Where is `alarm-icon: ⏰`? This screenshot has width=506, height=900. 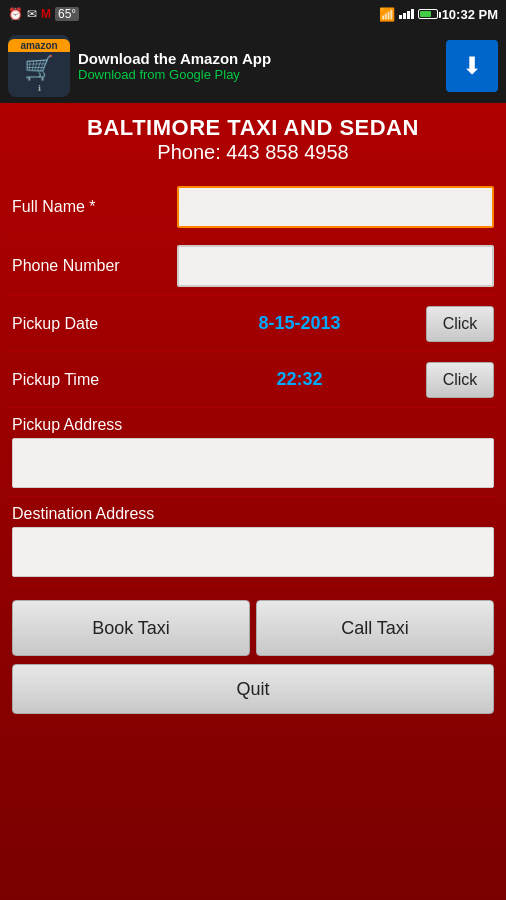 alarm-icon: ⏰ is located at coordinates (16, 14).